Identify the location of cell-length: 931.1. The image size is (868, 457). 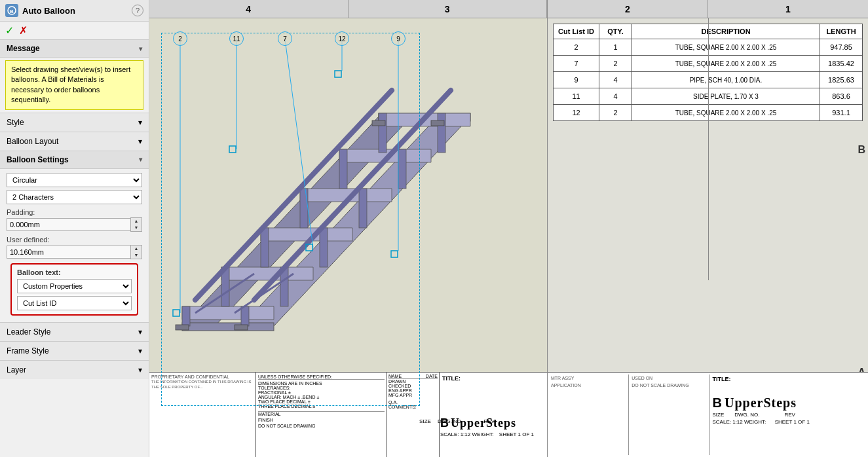
(841, 113).